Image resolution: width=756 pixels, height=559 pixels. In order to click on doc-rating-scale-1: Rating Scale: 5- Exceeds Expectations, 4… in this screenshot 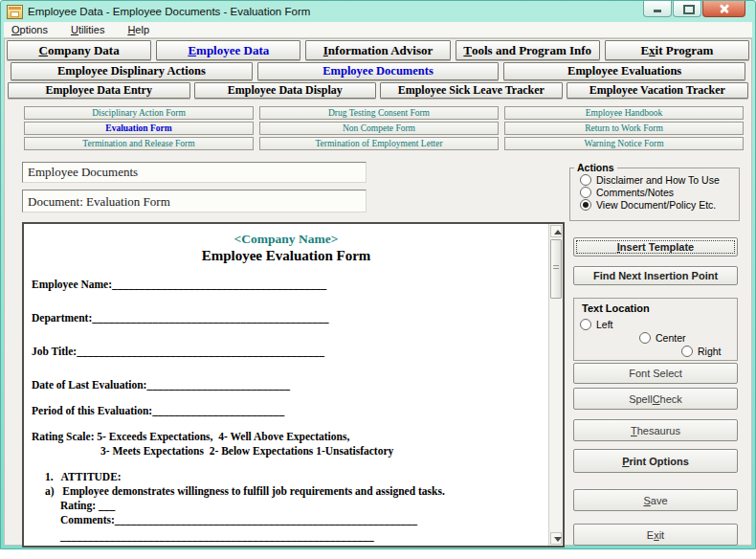, I will do `click(286, 436)`.